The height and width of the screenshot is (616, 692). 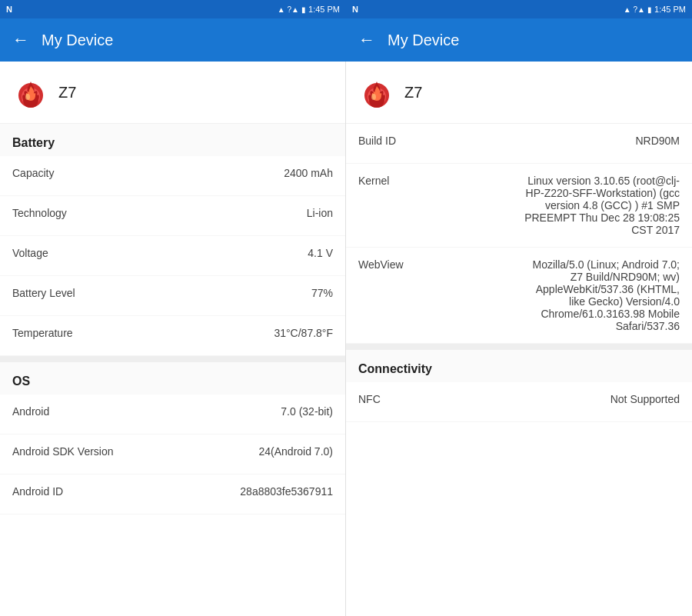 I want to click on capacity-row: Capacity 2400 mAh, so click(x=172, y=176).